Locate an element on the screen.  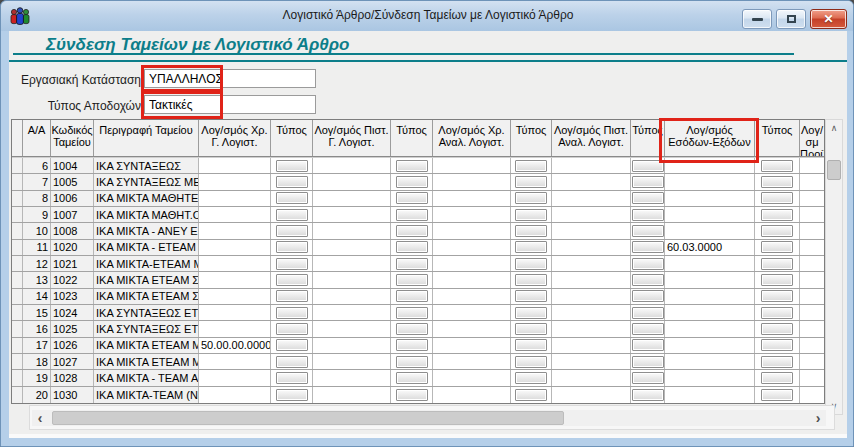
vertical-scrollbar: ∧ ∨ is located at coordinates (834, 267).